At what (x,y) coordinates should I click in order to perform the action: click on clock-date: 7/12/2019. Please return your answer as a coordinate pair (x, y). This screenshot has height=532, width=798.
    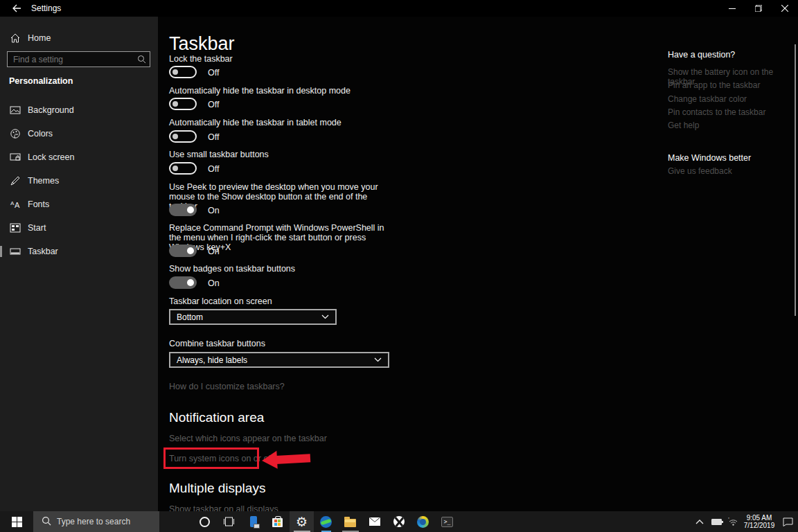
    Looking at the image, I should click on (759, 525).